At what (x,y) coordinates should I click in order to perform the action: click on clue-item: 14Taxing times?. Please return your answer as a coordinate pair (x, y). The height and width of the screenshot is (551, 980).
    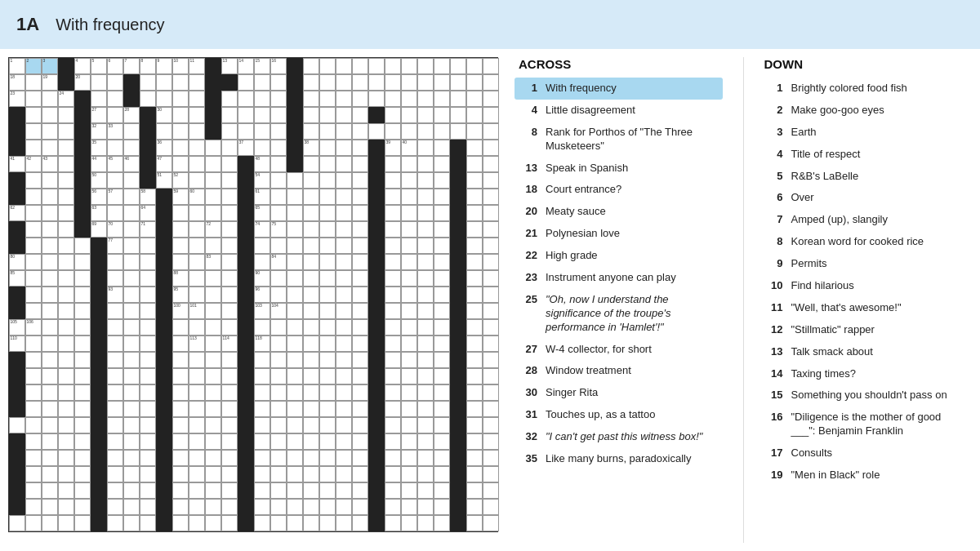
    Looking at the image, I should click on (864, 374).